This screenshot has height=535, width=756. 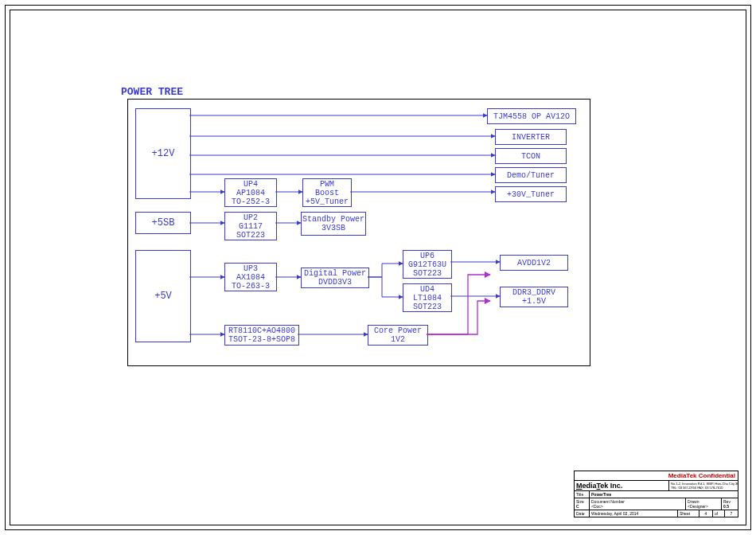 I want to click on schematic-title: PowerTree, so click(x=664, y=494).